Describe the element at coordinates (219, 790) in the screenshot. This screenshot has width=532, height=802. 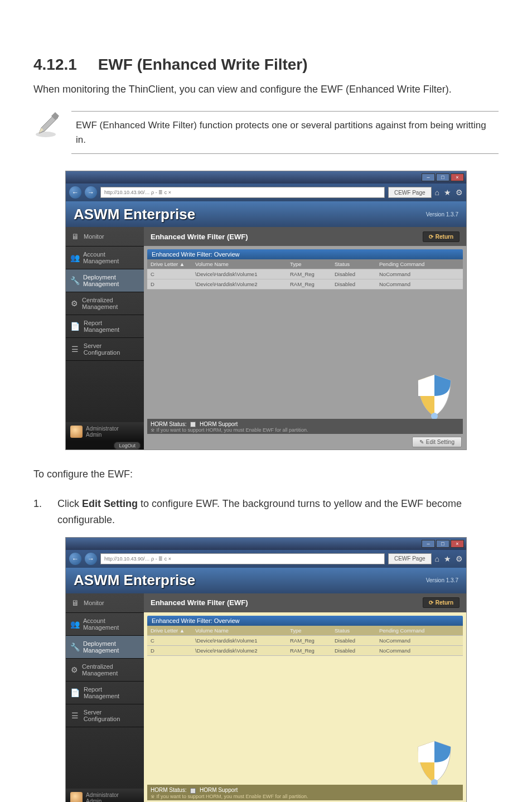
I see `horm-value: HORM Support` at that location.